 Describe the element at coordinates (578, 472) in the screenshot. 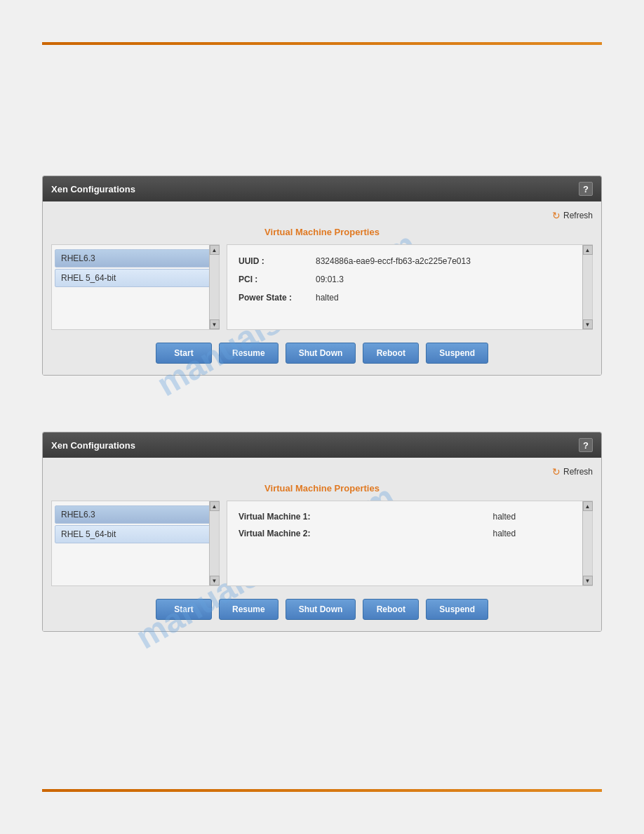

I see `panel2-refresh-label: Refresh` at that location.